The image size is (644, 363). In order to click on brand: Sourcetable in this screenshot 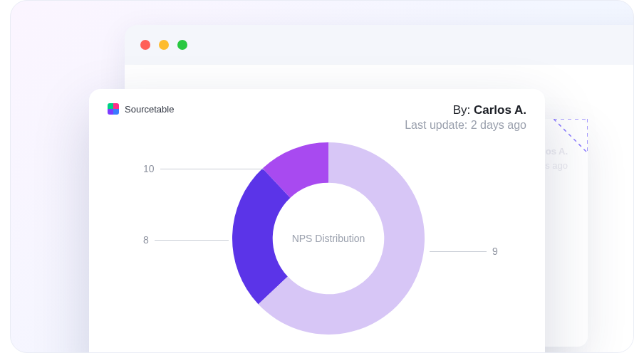, I will do `click(141, 109)`.